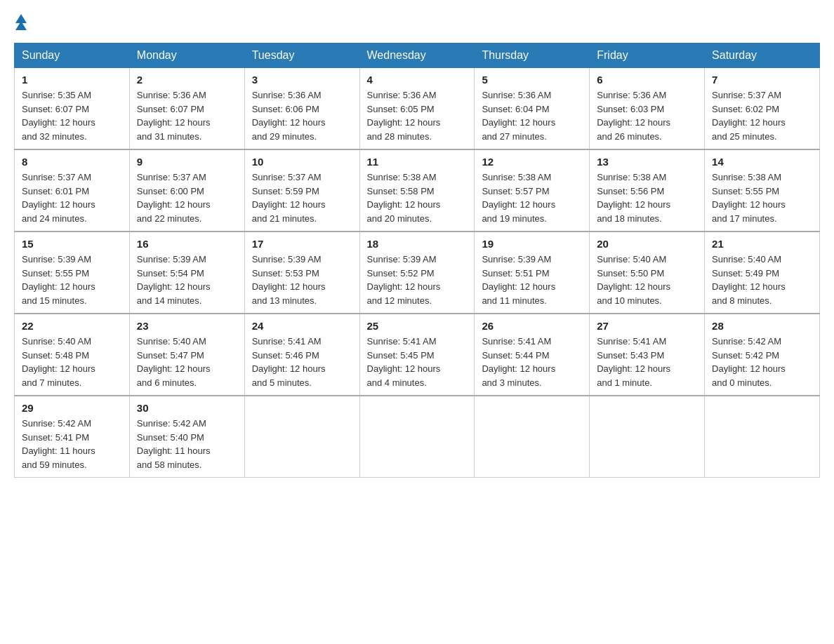 Image resolution: width=834 pixels, height=644 pixels. What do you see at coordinates (417, 161) in the screenshot?
I see `day-number: 11` at bounding box center [417, 161].